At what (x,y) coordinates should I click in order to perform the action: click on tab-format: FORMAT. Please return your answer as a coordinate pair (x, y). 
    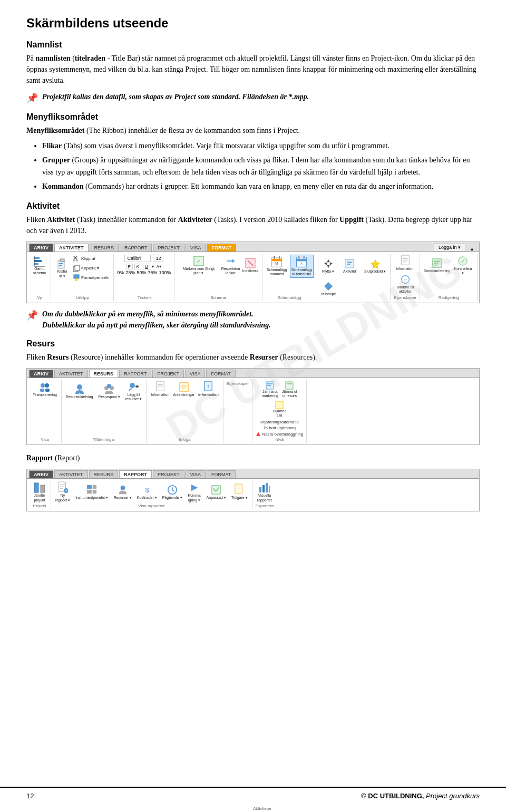
    Looking at the image, I should click on (221, 248).